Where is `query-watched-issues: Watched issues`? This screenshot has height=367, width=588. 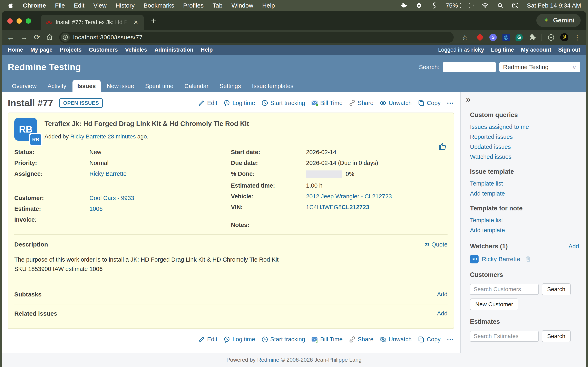
query-watched-issues: Watched issues is located at coordinates (524, 157).